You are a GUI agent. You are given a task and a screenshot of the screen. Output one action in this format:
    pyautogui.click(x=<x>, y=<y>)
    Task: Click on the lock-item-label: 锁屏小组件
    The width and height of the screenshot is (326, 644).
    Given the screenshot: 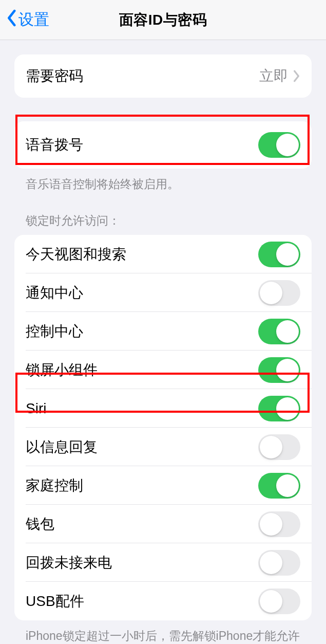 What is the action you would take?
    pyautogui.click(x=142, y=370)
    